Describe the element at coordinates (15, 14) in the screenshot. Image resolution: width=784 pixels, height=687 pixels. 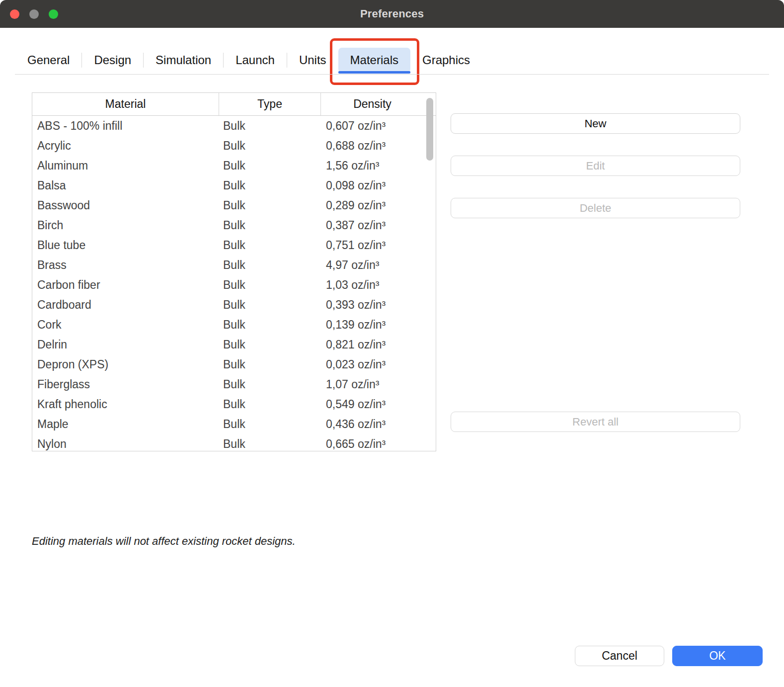
I see `close-window-button` at that location.